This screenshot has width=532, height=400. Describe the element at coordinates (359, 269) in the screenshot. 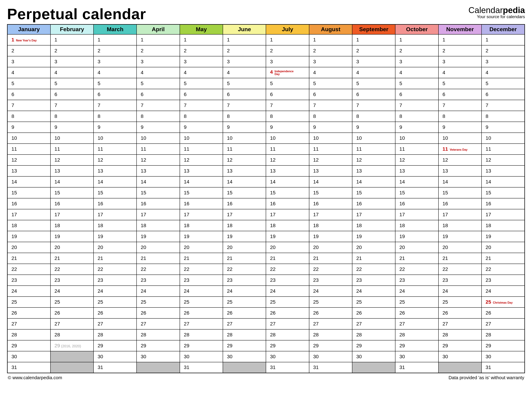

I see `day-number: 22` at that location.